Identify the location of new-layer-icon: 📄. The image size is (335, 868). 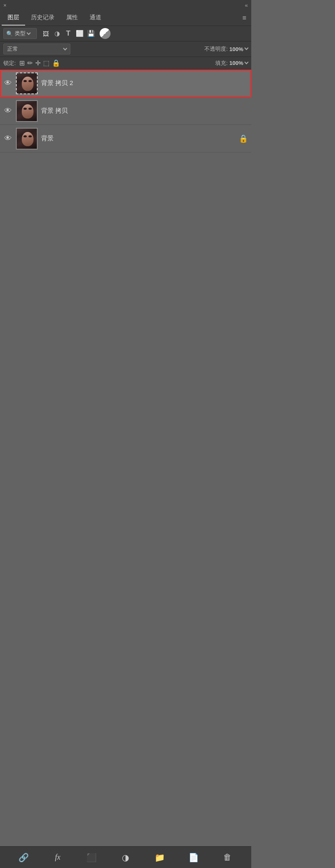
(193, 858).